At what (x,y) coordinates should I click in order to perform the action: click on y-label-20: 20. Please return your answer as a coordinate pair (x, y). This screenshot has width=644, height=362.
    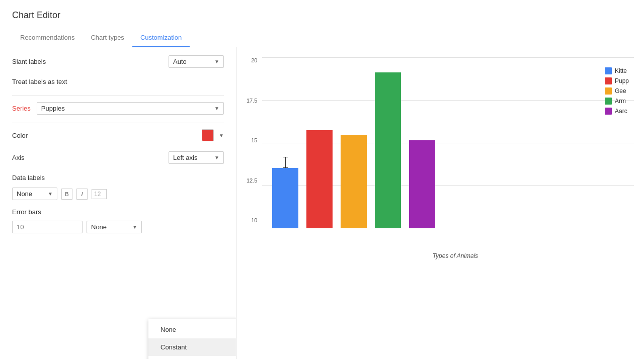
    Looking at the image, I should click on (254, 60).